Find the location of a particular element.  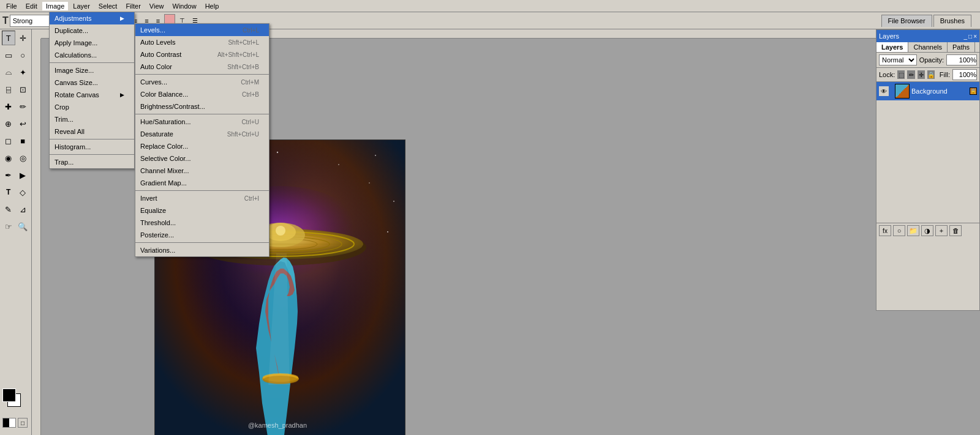

fill-input is located at coordinates (965, 75).